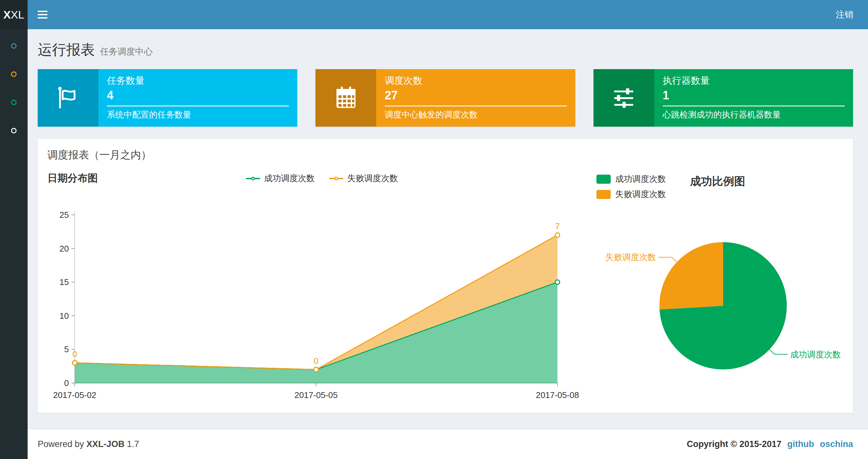 The image size is (868, 459). I want to click on success-ratio-chart: 成功调度次数 失败调度次数 成功比例图 成功调度次数失败调度次数, so click(720, 289).